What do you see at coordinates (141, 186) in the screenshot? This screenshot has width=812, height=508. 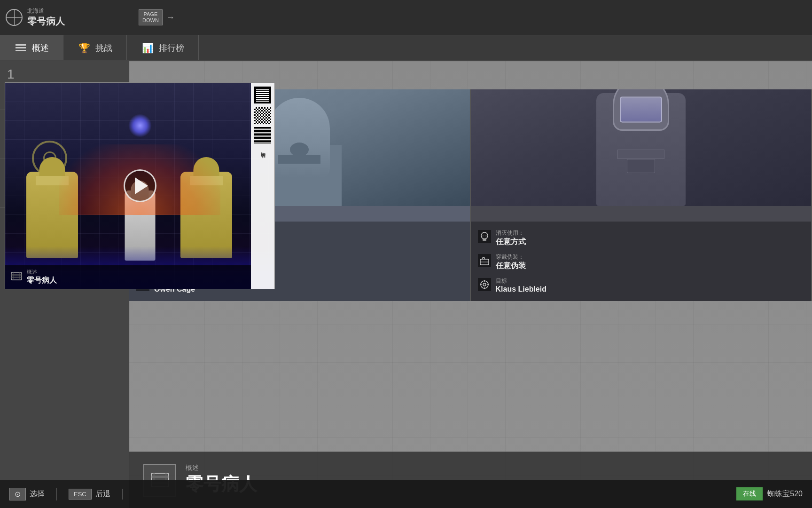 I see `play-triangle-icon` at bounding box center [141, 186].